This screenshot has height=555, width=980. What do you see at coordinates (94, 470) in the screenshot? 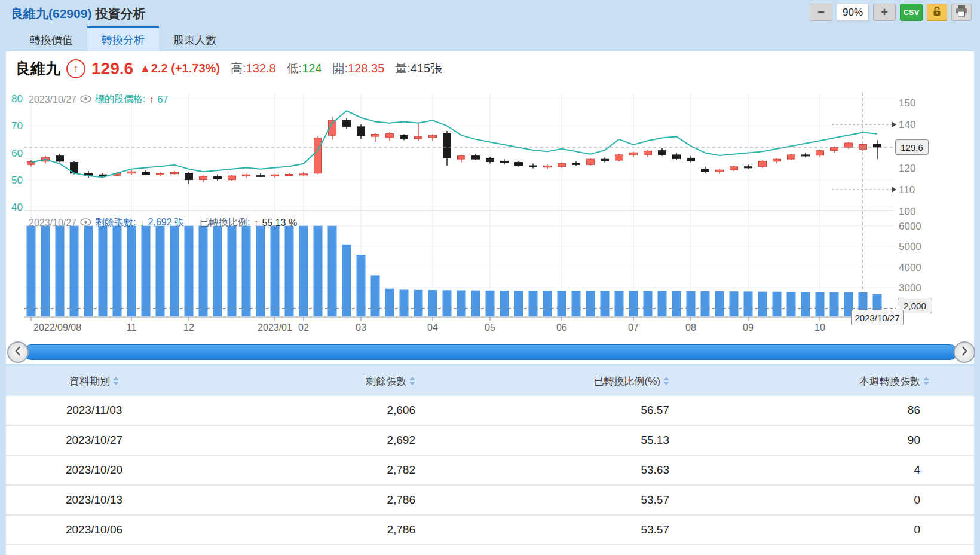
I see `table-cell: 2023/10/20` at bounding box center [94, 470].